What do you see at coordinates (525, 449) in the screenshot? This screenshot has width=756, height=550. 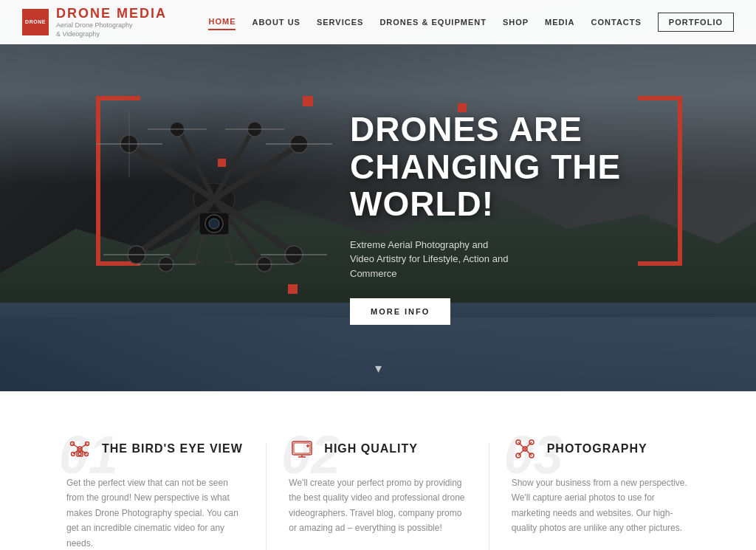 I see `photography-symbol` at bounding box center [525, 449].